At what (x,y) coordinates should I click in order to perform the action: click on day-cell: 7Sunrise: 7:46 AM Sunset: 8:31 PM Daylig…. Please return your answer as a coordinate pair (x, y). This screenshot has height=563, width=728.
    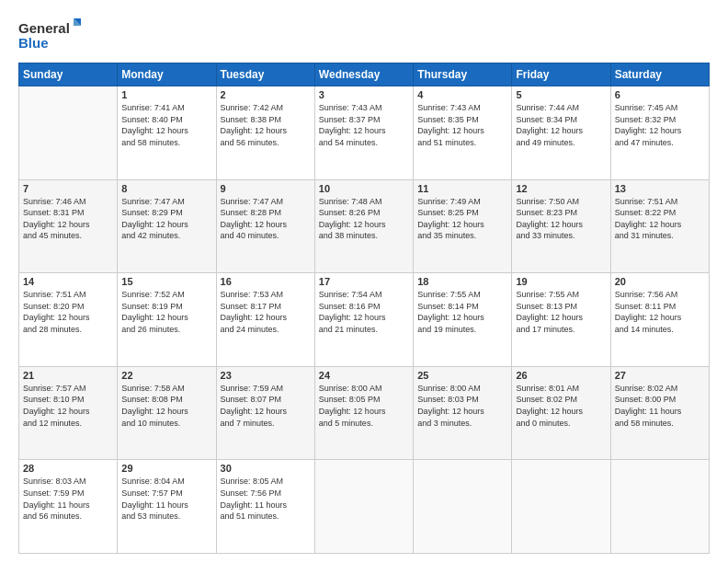
    Looking at the image, I should click on (68, 226).